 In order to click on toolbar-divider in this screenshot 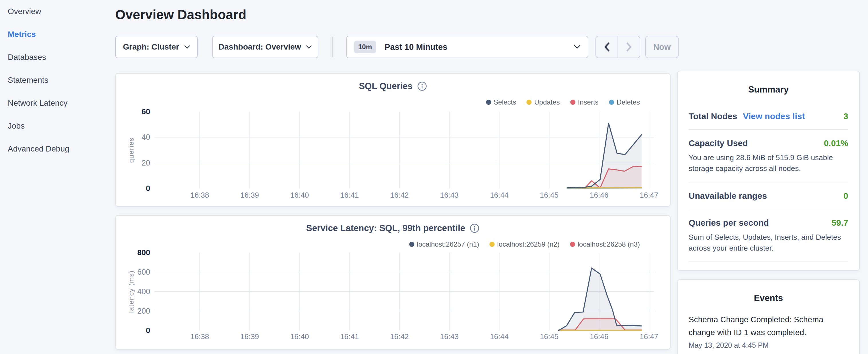, I will do `click(332, 47)`.